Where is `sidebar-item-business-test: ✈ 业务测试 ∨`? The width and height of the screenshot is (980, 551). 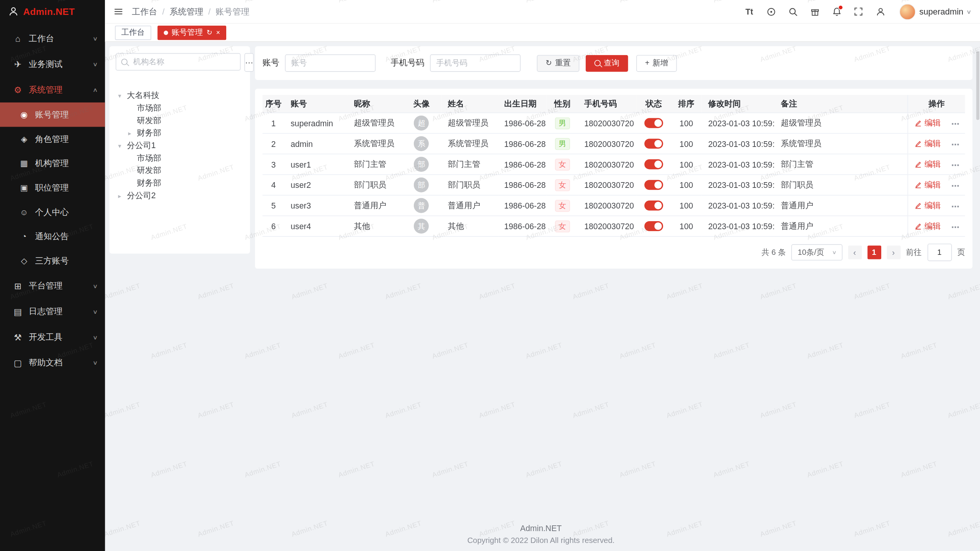
sidebar-item-business-test: ✈ 业务测试 ∨ is located at coordinates (52, 64).